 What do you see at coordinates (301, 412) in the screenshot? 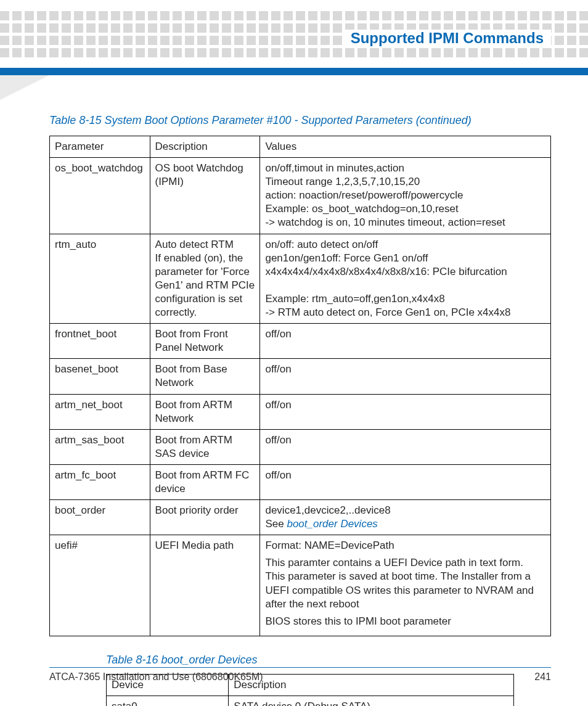
I see `table-row: artm_net_bootBoot from ARTM Networkoff/o…` at bounding box center [301, 412].